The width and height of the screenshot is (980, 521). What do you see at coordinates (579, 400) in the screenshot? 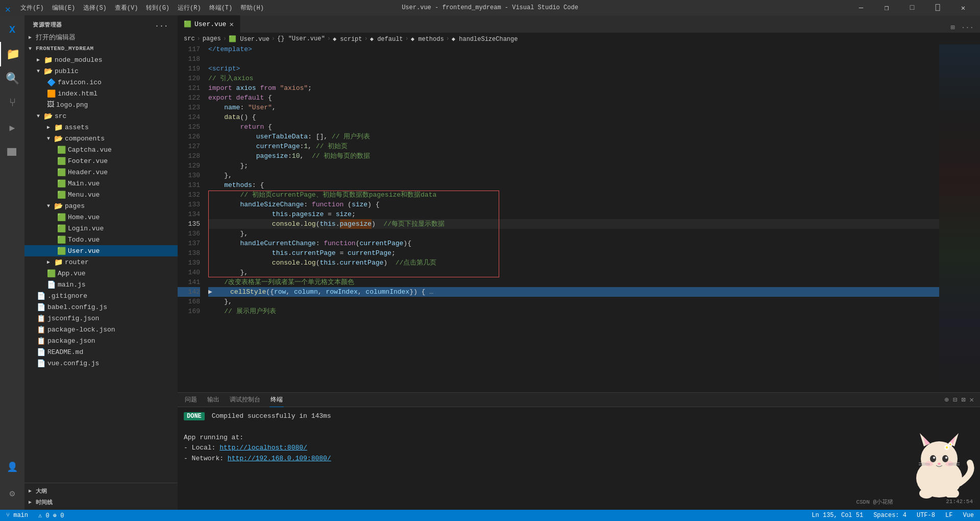
I see `panel-tabs: 问题 输出 调试控制台 终端 ⊕ ⊟ ⊠ ✕` at bounding box center [579, 400].